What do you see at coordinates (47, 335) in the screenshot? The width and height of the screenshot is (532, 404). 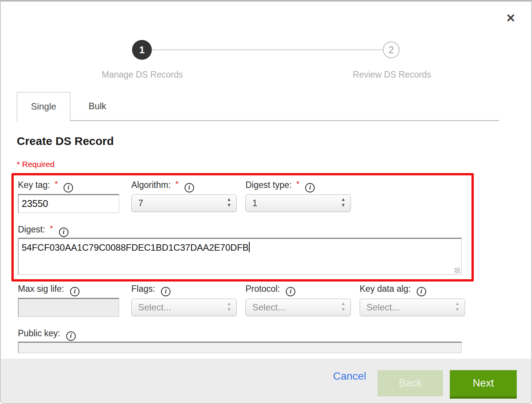 I see `public-key-label: Public key: i` at bounding box center [47, 335].